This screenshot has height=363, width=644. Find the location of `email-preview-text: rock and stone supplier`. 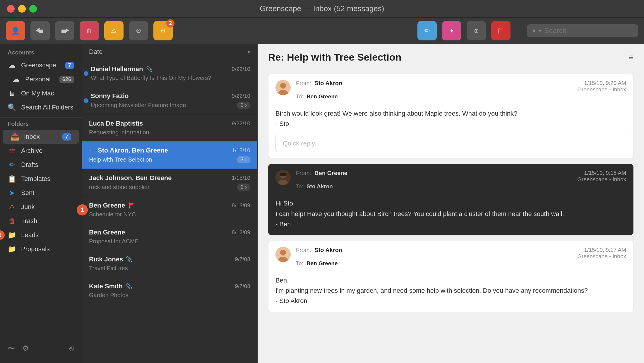

email-preview-text: rock and stone supplier is located at coordinates (119, 187).